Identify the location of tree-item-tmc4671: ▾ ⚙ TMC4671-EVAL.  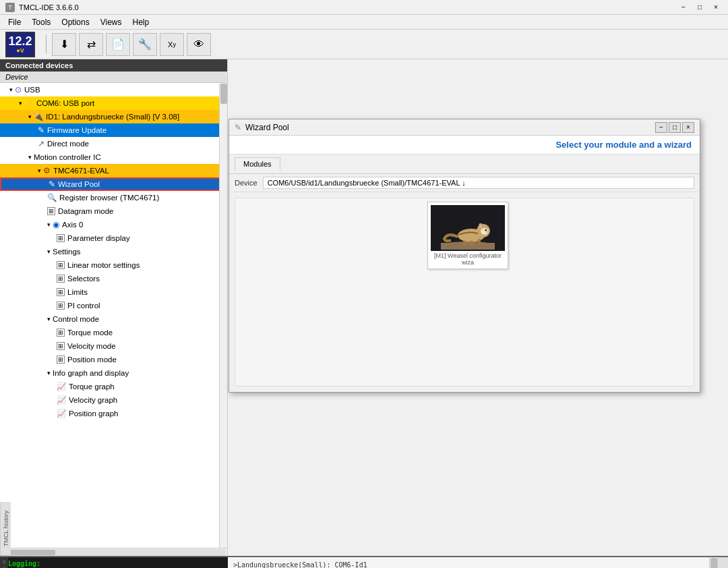
(113, 171).